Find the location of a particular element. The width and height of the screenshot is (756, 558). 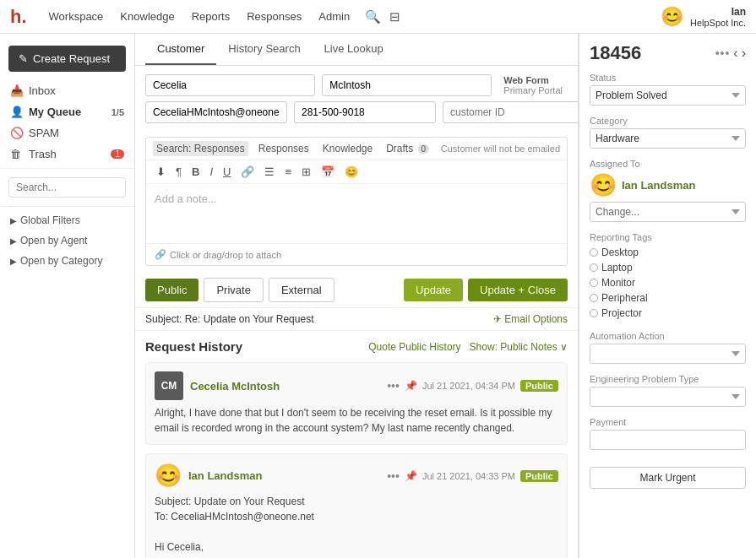

sidebar-label-inbox: Inbox is located at coordinates (42, 91).